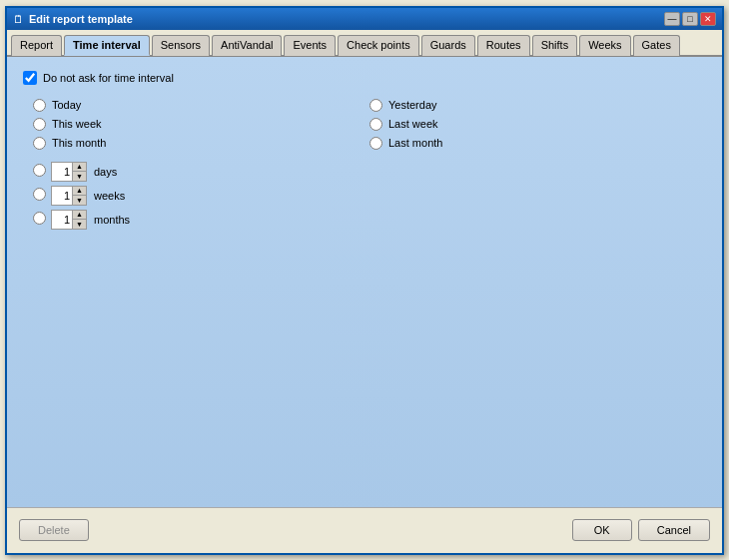 The image size is (729, 560). What do you see at coordinates (79, 143) in the screenshot?
I see `radio-this-month-label: This month` at bounding box center [79, 143].